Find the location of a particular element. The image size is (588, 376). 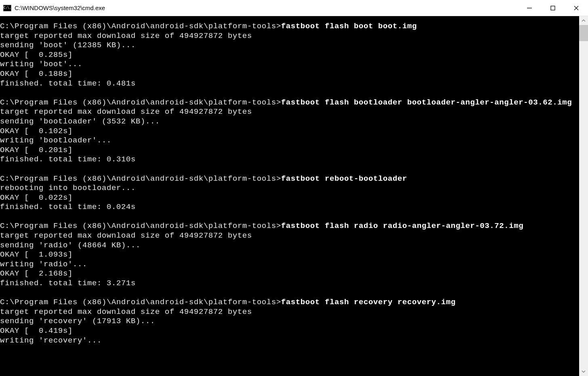

scroll-up-arrow is located at coordinates (584, 21).